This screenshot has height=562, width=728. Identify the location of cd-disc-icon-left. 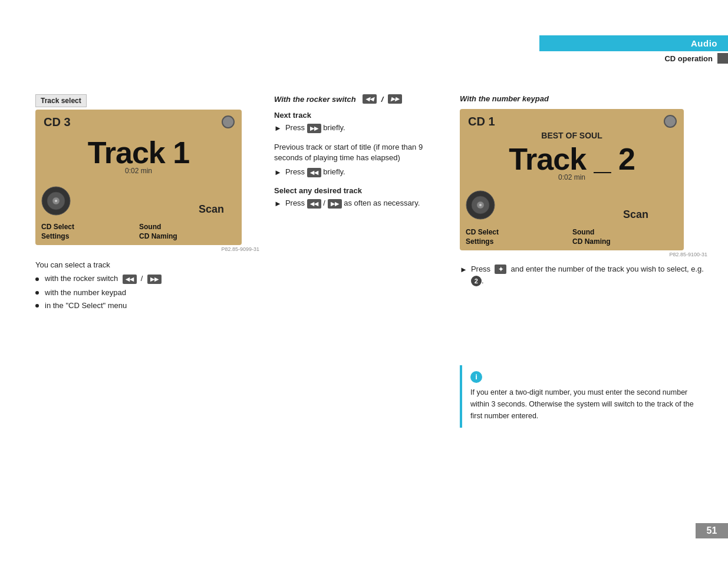
(228, 122).